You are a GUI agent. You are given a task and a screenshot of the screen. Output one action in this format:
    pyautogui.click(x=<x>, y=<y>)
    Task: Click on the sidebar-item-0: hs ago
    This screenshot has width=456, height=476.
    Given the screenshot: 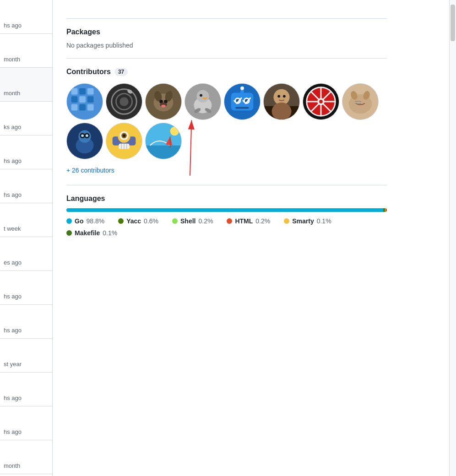 What is the action you would take?
    pyautogui.click(x=26, y=17)
    